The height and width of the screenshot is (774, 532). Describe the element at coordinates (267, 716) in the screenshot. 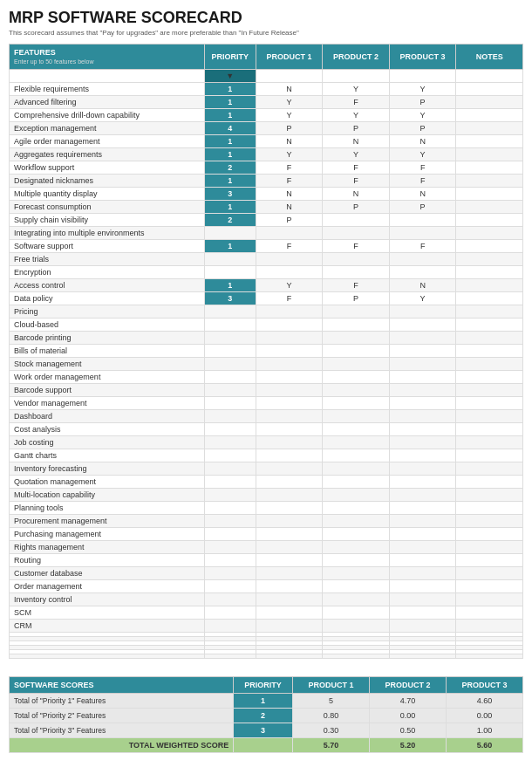

I see `scores-row: Total of "Priority 2" Features20.800.000…` at that location.